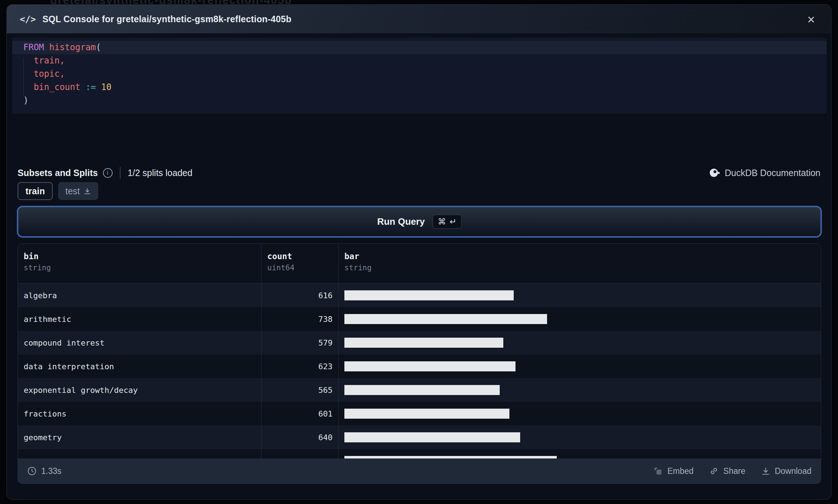 Image resolution: width=838 pixels, height=504 pixels. Describe the element at coordinates (120, 173) in the screenshot. I see `divider` at that location.